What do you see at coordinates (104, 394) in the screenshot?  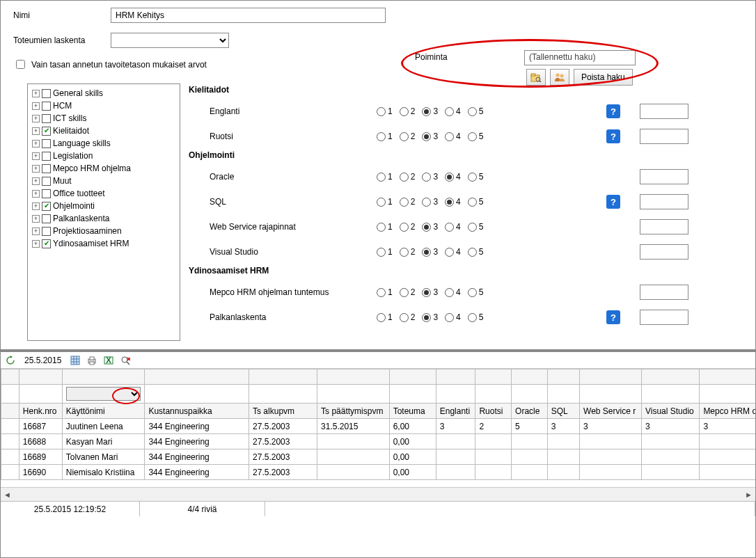 I see `filter-select` at bounding box center [104, 394].